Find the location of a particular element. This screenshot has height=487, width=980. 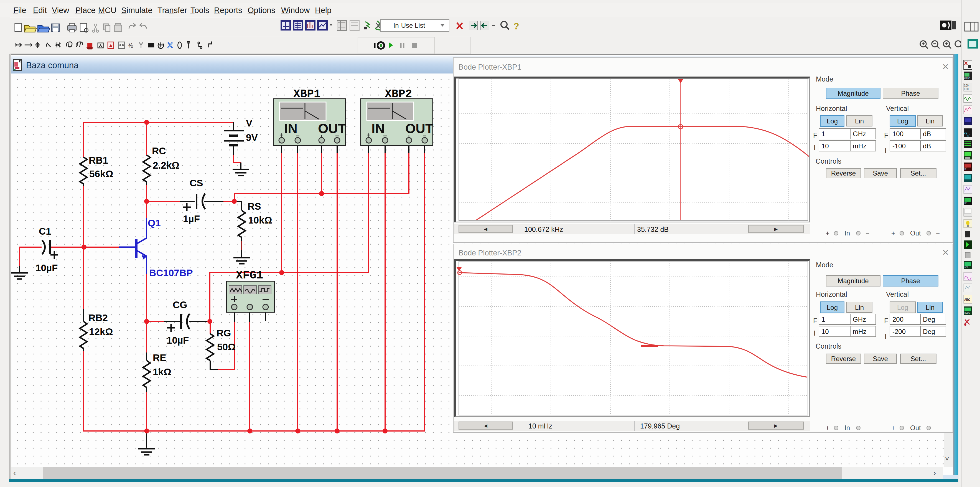

svg-text: RG is located at coordinates (224, 333).